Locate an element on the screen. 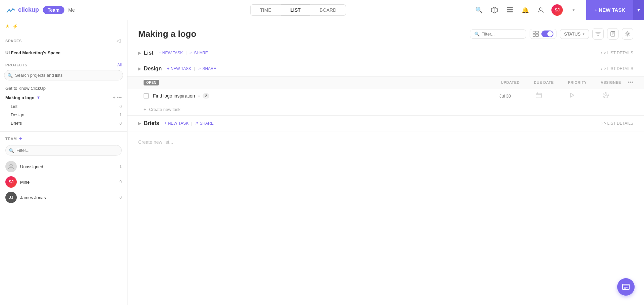  new-task-dropdown-button: ▾ is located at coordinates (639, 10).